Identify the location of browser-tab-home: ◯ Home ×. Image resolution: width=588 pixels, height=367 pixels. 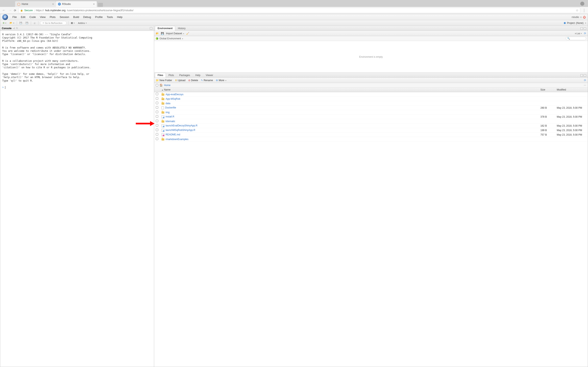
(35, 4).